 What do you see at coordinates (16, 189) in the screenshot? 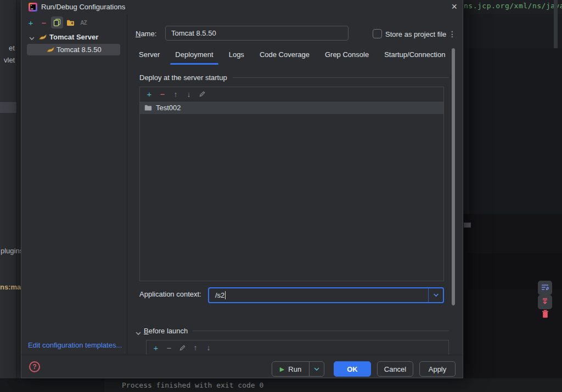
I see `left-panel-divider` at bounding box center [16, 189].